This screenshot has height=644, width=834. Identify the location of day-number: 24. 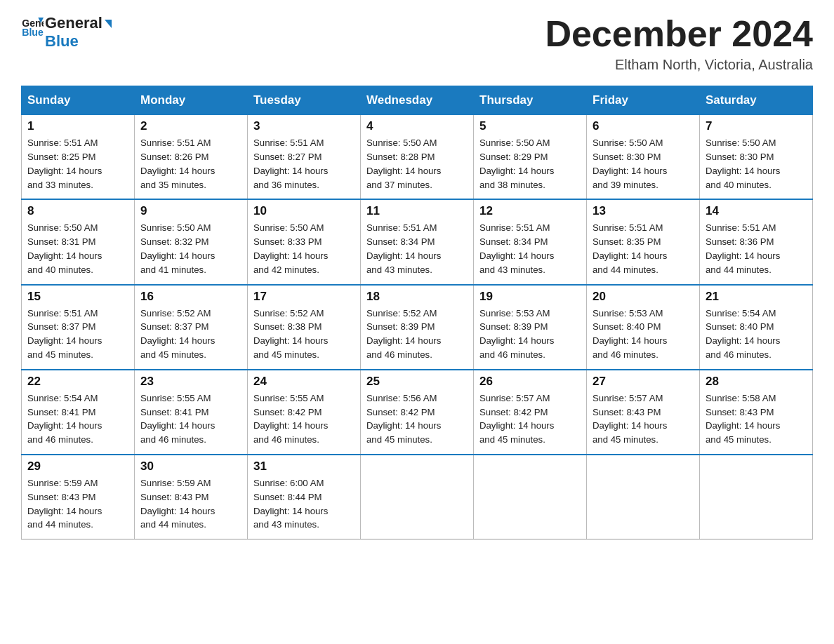
(304, 382).